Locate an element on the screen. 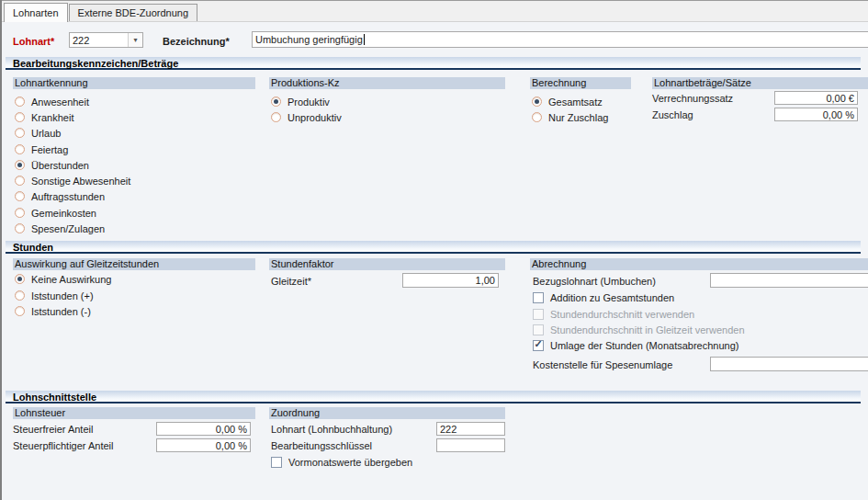  kostenstelle-label: Kostenstelle für Spesenumlage is located at coordinates (603, 366).